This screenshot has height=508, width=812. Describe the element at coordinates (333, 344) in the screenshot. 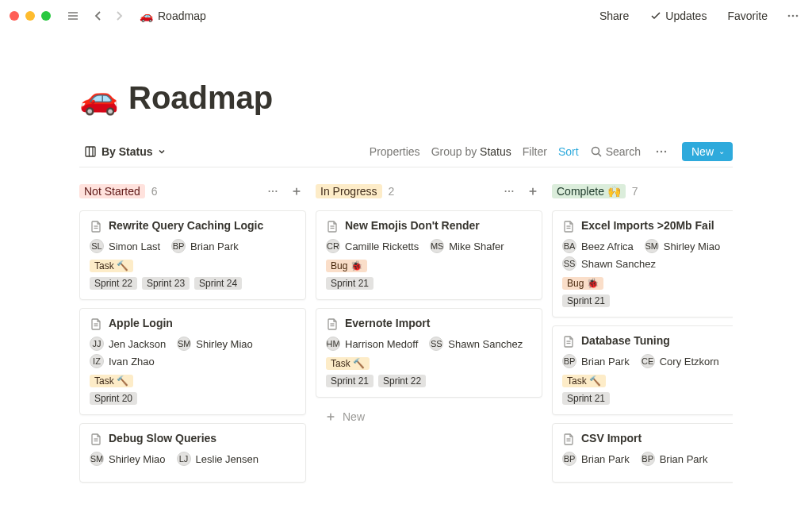

I see `avatar: HM` at that location.